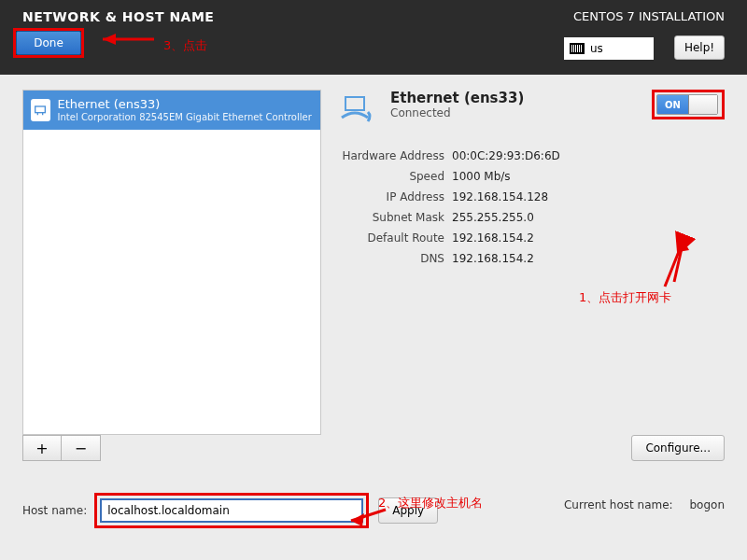 The width and height of the screenshot is (747, 560). What do you see at coordinates (172, 110) in the screenshot?
I see `list-item: Ethernet (ens33) Intel Corporation 82545…` at bounding box center [172, 110].